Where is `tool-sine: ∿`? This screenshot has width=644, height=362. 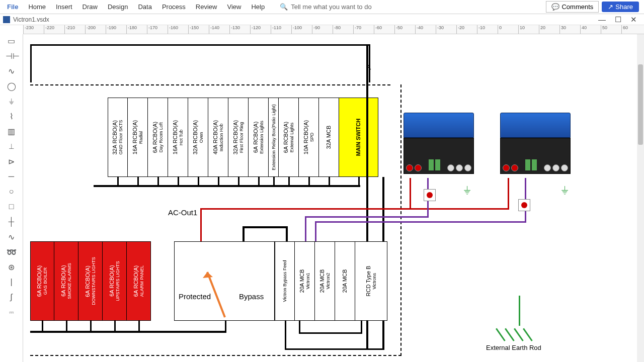 tool-sine: ∿ is located at coordinates (12, 237).